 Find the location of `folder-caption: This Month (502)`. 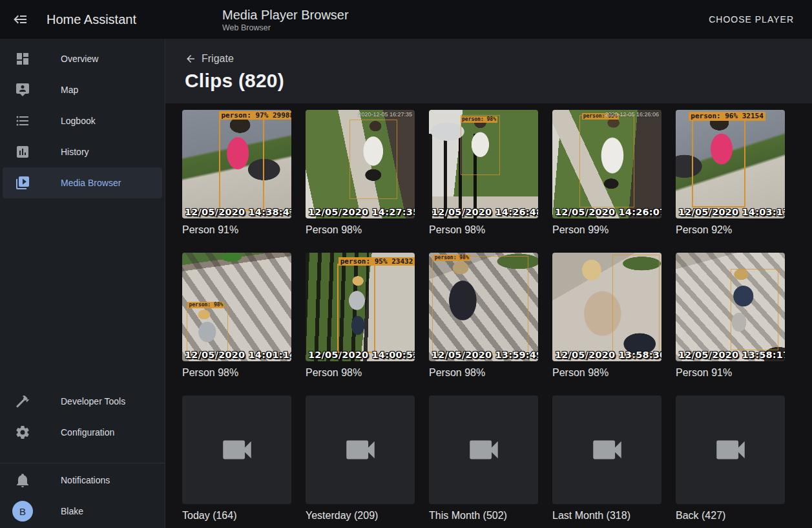

folder-caption: This Month (502) is located at coordinates (483, 516).